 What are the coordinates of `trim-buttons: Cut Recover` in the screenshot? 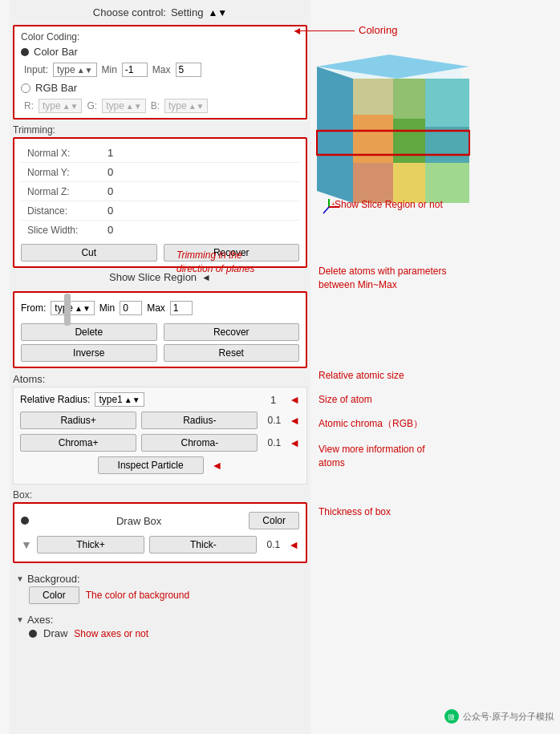 It's located at (160, 253).